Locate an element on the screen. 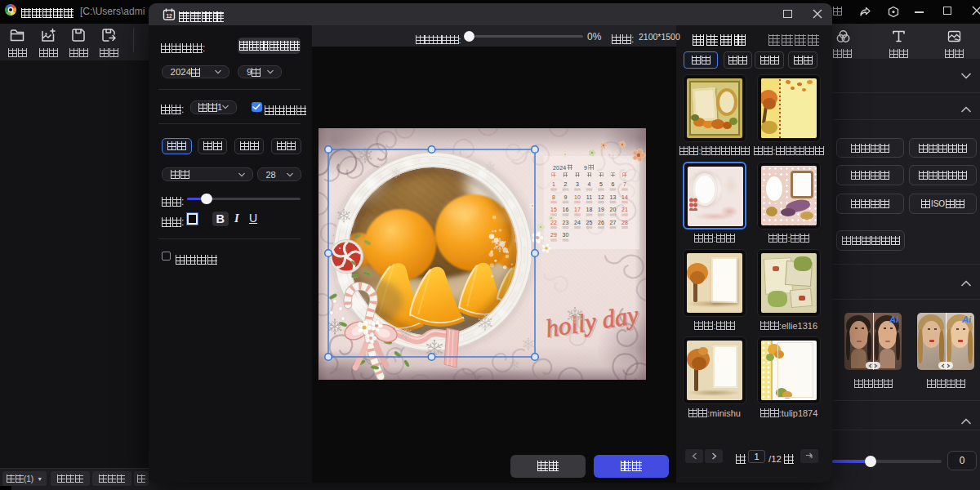  svg-text: 8 is located at coordinates (554, 198).